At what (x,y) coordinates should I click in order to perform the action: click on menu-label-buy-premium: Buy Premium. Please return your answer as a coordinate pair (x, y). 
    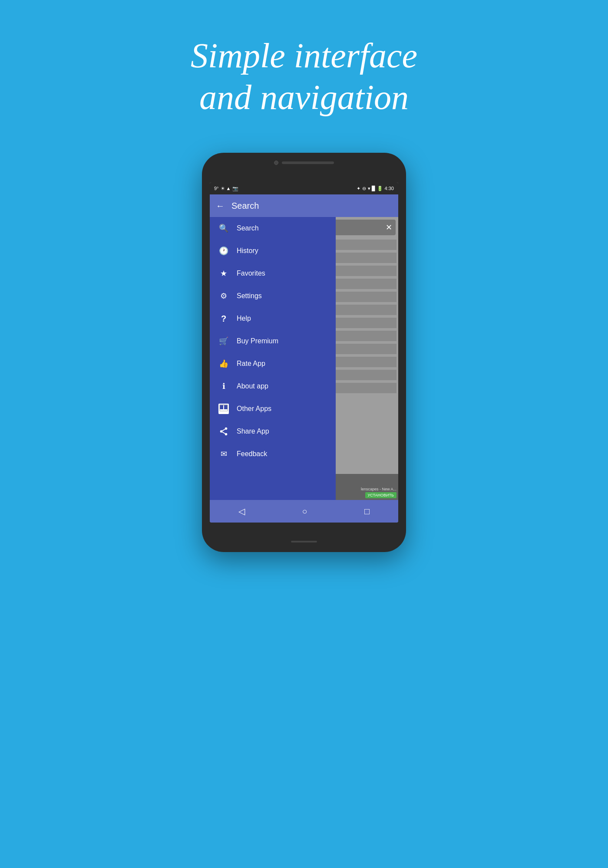
    Looking at the image, I should click on (258, 341).